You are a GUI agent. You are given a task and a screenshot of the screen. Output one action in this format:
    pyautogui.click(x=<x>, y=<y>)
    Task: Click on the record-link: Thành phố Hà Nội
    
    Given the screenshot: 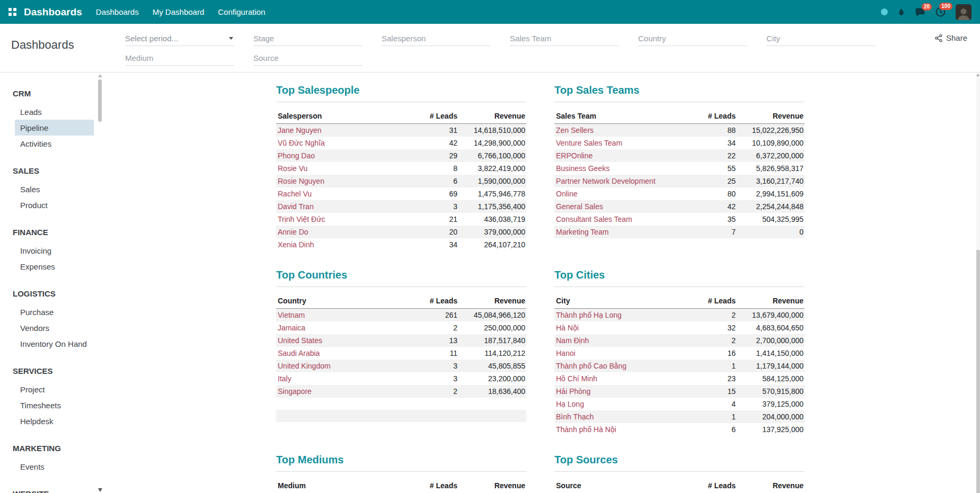 What is the action you would take?
    pyautogui.click(x=624, y=429)
    